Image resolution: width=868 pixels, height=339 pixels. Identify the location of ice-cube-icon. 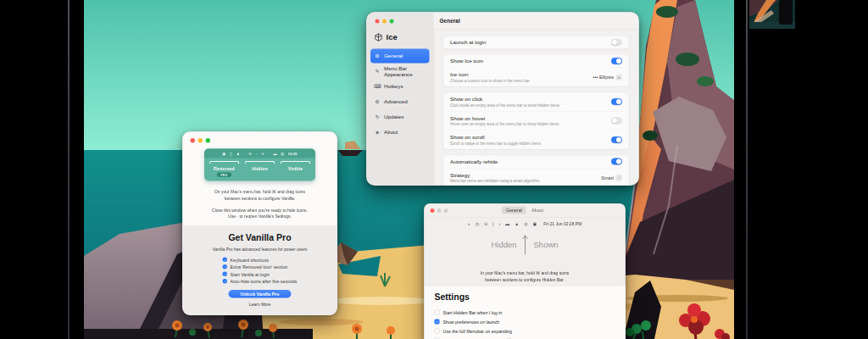
(379, 37).